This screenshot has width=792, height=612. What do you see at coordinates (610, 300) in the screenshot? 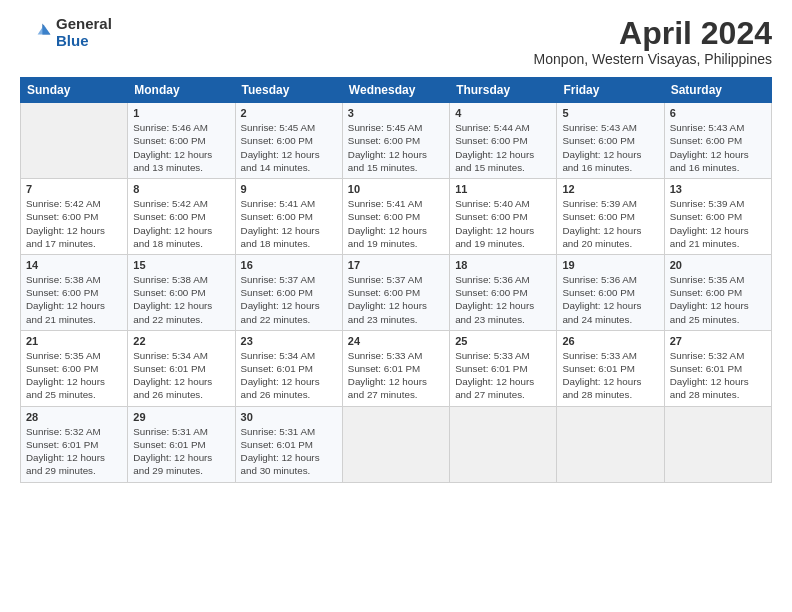
I see `day-info: Sunrise: 5:36 AM Sunset: 6:00 PM Dayligh…` at bounding box center [610, 300].